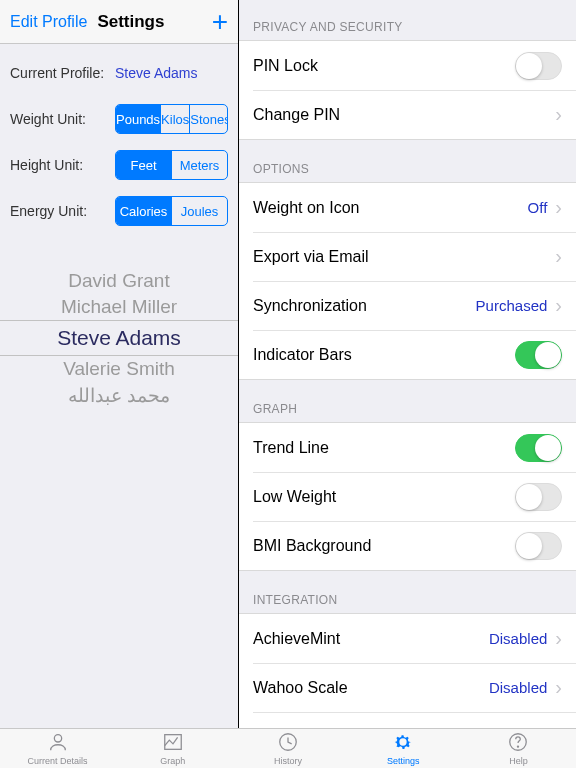 The height and width of the screenshot is (768, 576). What do you see at coordinates (371, 688) in the screenshot?
I see `cell-label: Wahoo Scale` at bounding box center [371, 688].